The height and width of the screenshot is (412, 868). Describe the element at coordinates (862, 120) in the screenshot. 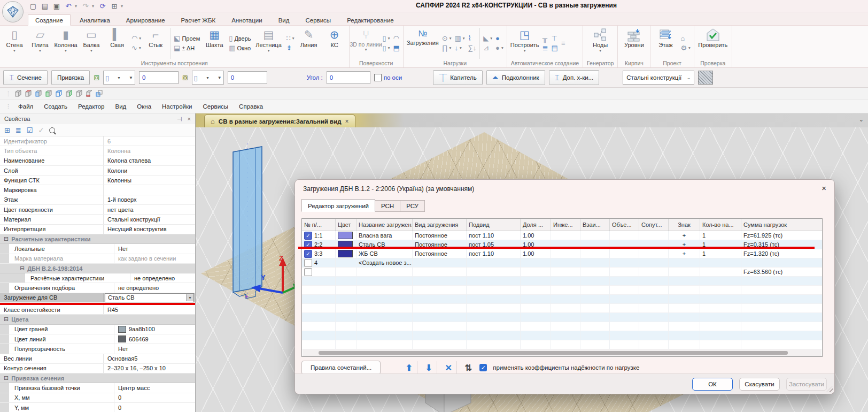

I see `tab-overflow-chevron-icon: ⌄` at that location.